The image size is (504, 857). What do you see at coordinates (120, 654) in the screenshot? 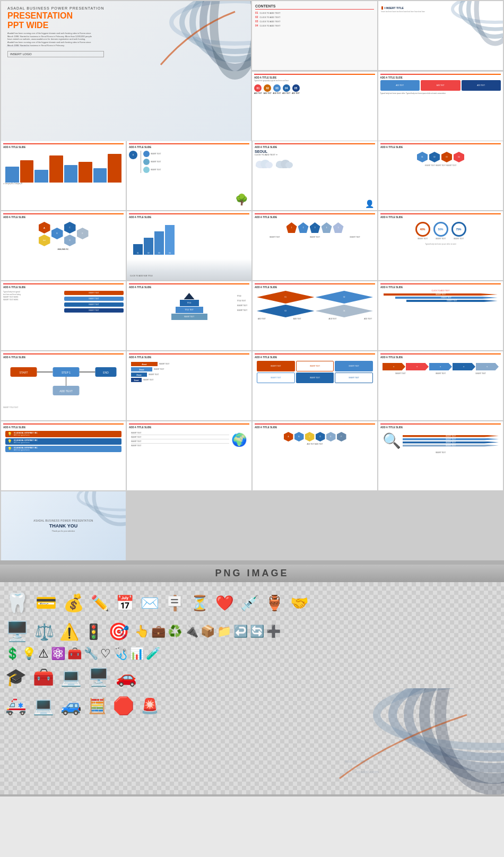
I see `icon-stethoscope: 🩺` at bounding box center [120, 654].